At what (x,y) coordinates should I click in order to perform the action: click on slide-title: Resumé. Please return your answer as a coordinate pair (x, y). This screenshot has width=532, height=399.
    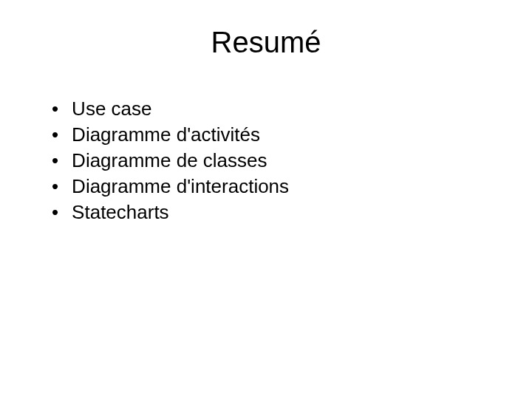
    Looking at the image, I should click on (266, 43).